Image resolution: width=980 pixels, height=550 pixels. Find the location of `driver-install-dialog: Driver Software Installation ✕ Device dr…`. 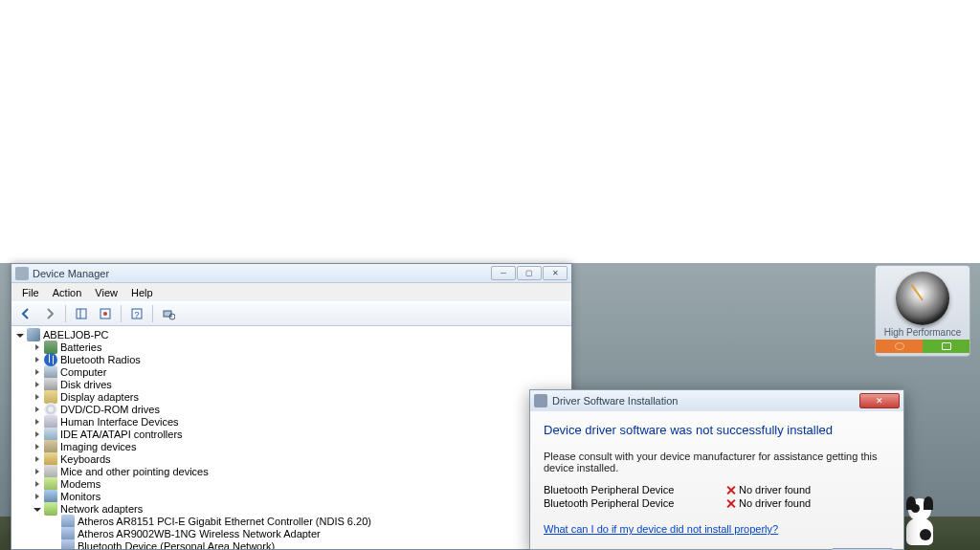

driver-install-dialog: Driver Software Installation ✕ Device dr… is located at coordinates (717, 470).